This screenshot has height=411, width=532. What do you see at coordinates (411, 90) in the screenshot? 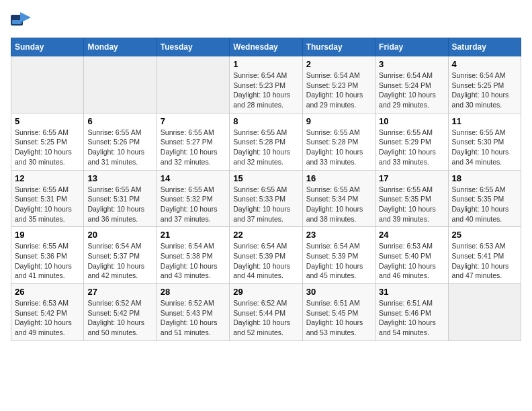
I see `day-info: Sunrise: 6:54 AMSunset: 5:24 PMDaylight:…` at bounding box center [411, 90].